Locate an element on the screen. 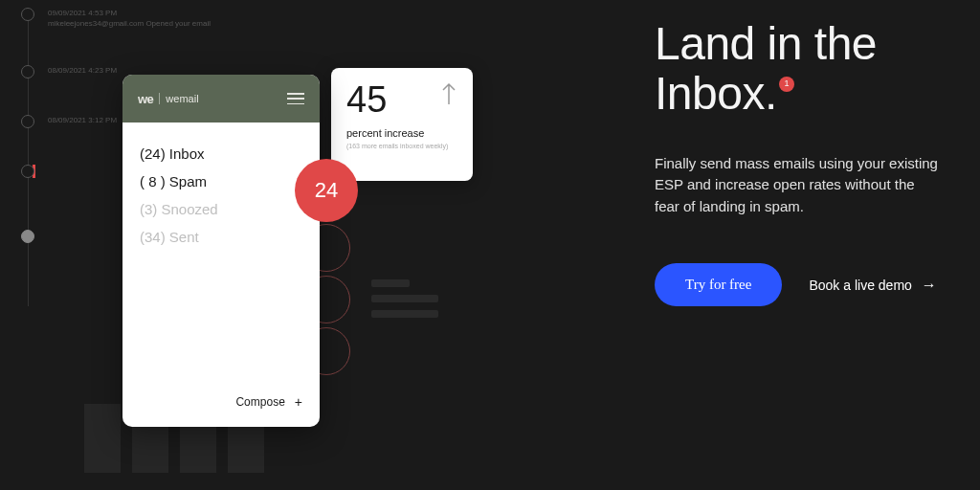 This screenshot has height=490, width=980. headline-line1: Land in the is located at coordinates (766, 44).